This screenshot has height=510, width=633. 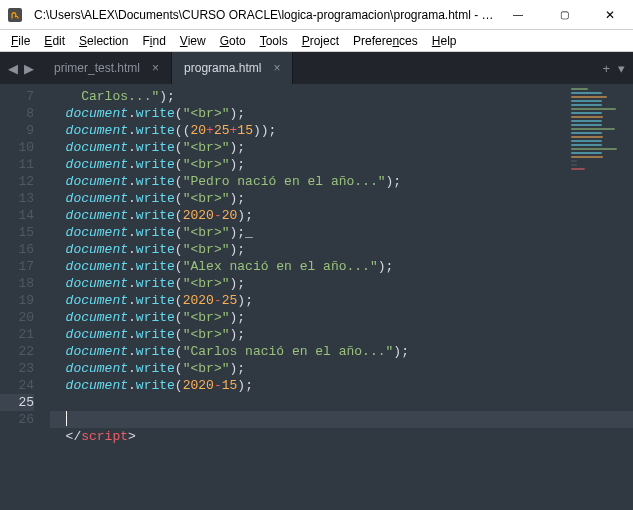 What do you see at coordinates (316, 15) in the screenshot?
I see `title-bar: C:\Users\ALEX\Documents\CURSO ORACLE\log…` at bounding box center [316, 15].